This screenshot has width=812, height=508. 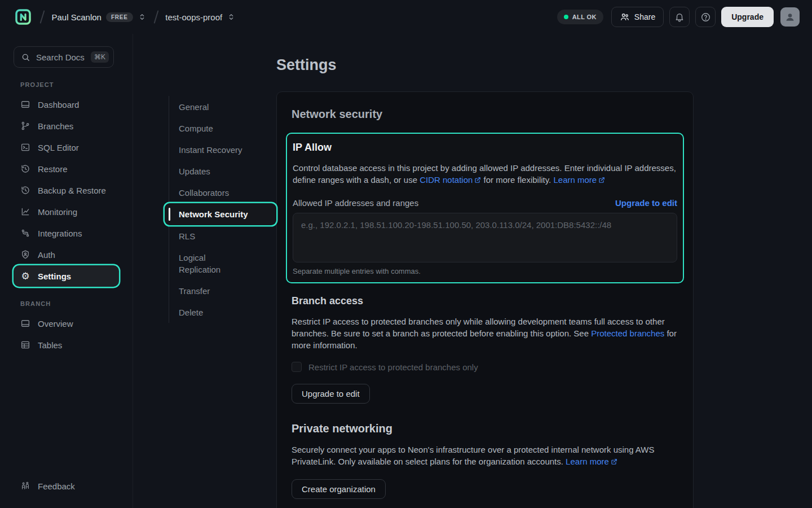 What do you see at coordinates (485, 456) in the screenshot?
I see `private-networking-description: Securely connect your apps to Neon's inf…` at bounding box center [485, 456].